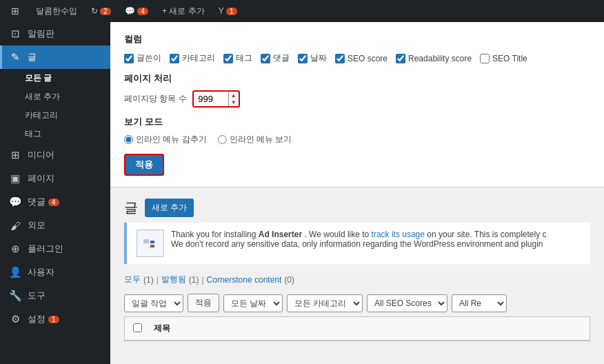  I want to click on items-per-page-spinner: ▲ ▼, so click(217, 99).